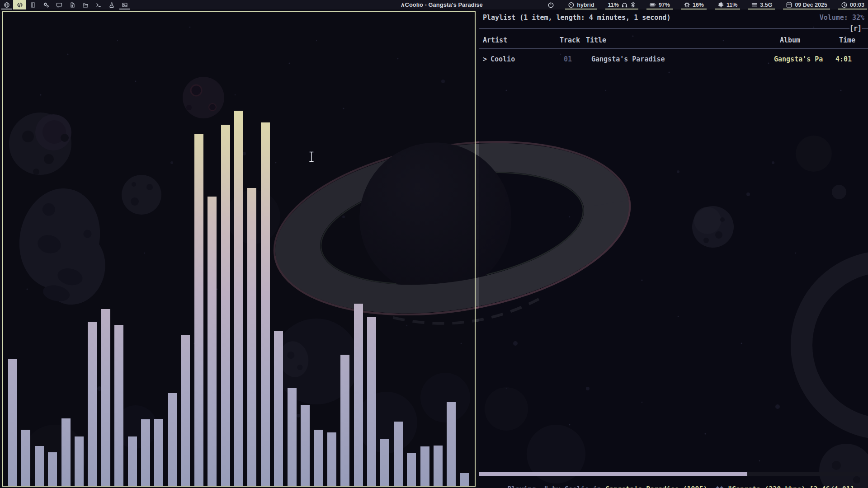 The height and width of the screenshot is (488, 868). Describe the element at coordinates (761, 5) in the screenshot. I see `tray-network: 3.5G` at that location.